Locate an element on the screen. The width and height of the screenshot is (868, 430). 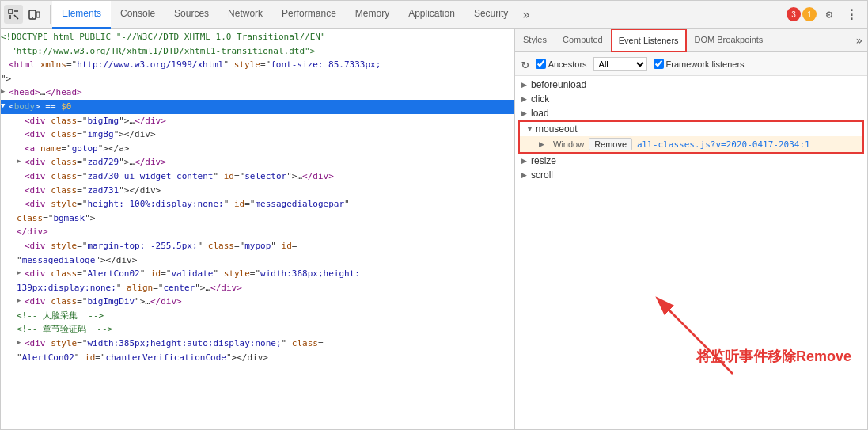
event-group-resize-header: ▶ resize is located at coordinates (692, 161).